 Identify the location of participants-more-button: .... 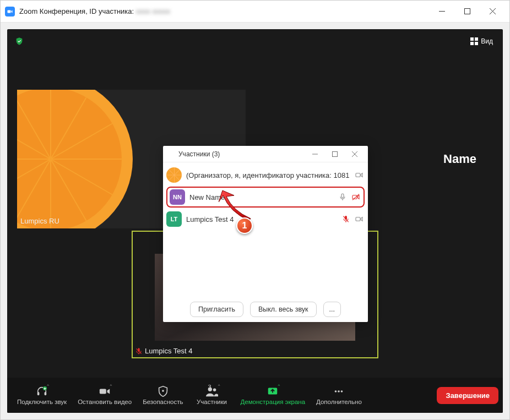
(332, 309).